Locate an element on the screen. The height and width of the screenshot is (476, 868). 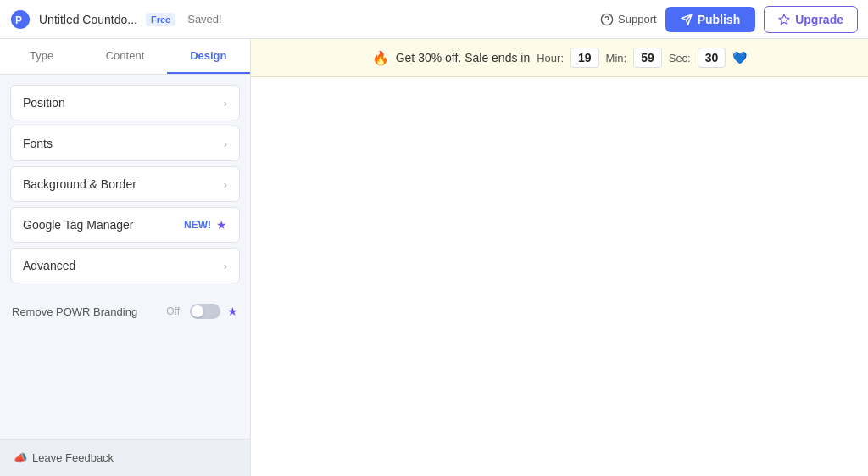
publish-icon is located at coordinates (687, 20).